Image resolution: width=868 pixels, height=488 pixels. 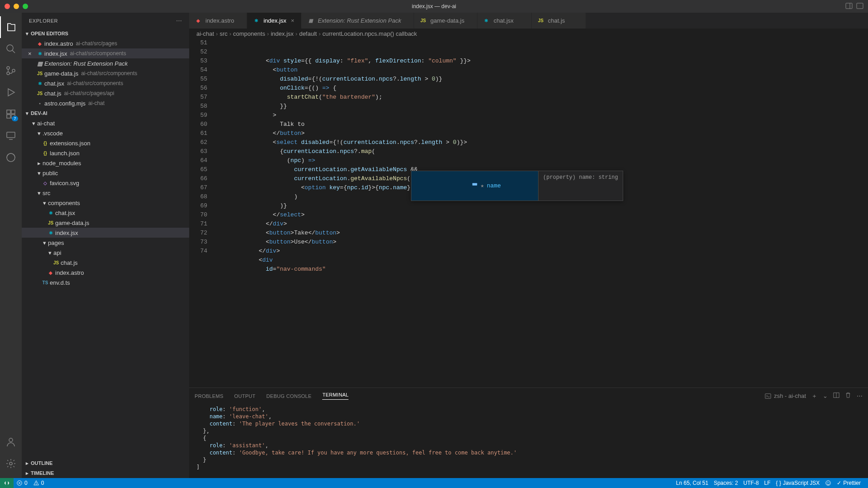 I want to click on outline-section: ▸ OUTLINE, so click(x=105, y=463).